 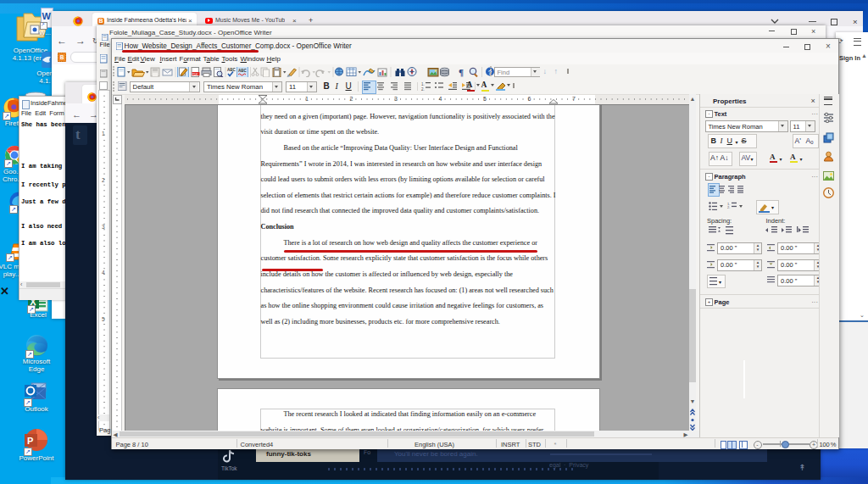 I want to click on svg-text: P, so click(x=31, y=441).